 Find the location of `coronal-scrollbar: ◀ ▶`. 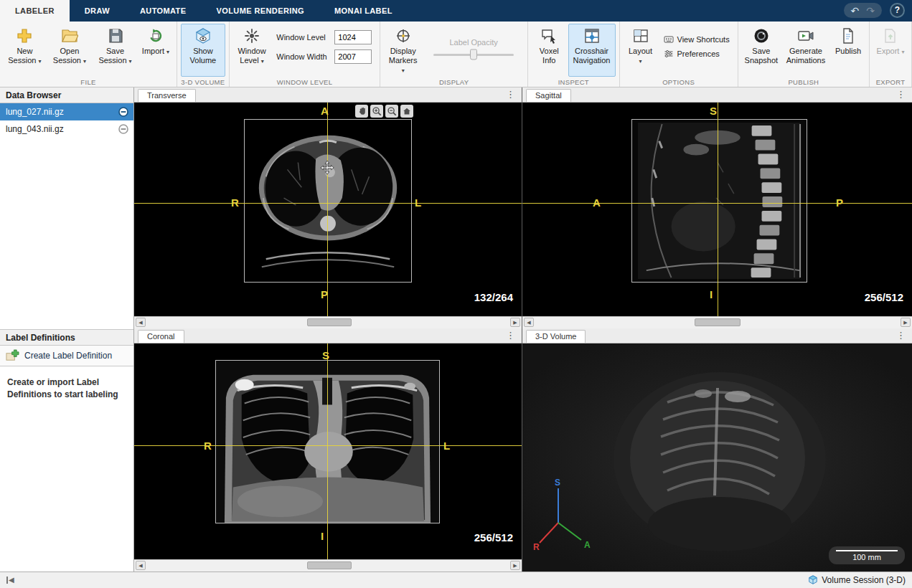

coronal-scrollbar: ◀ ▶ is located at coordinates (328, 565).